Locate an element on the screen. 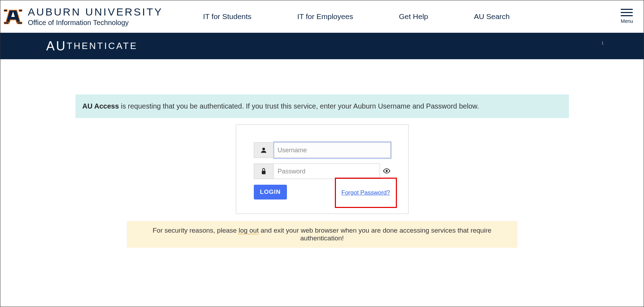 This screenshot has height=307, width=644. eye-icon is located at coordinates (387, 171).